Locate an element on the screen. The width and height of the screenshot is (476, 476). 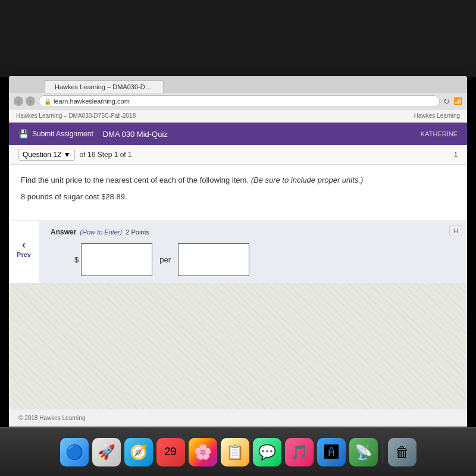
per-label: per is located at coordinates (165, 259).